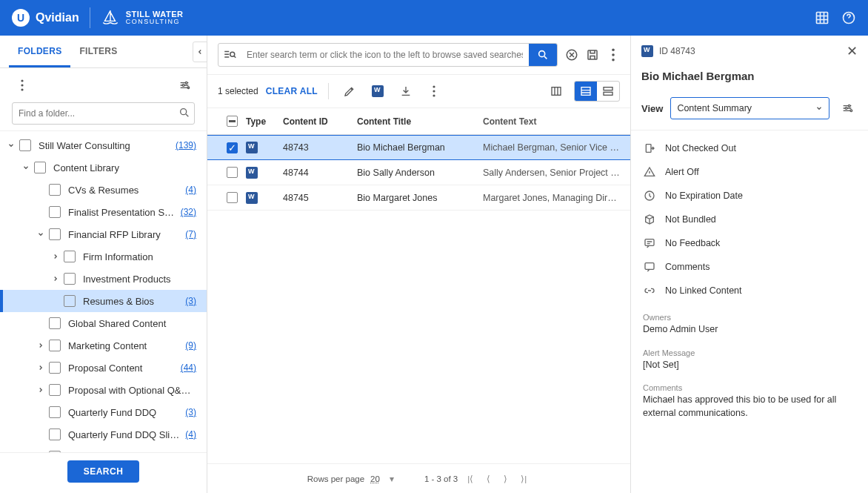 The image size is (868, 493). What do you see at coordinates (750, 108) in the screenshot?
I see `view-select: Content Summary` at bounding box center [750, 108].